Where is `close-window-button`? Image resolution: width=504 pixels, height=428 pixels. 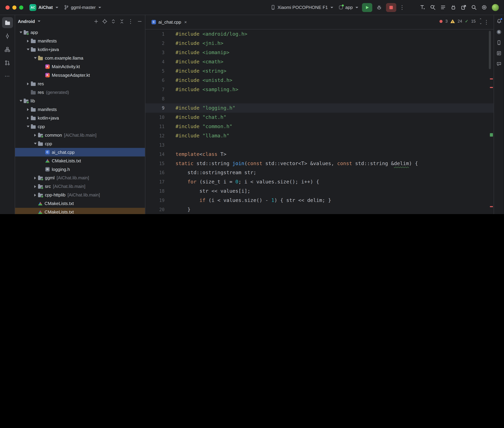 close-window-button is located at coordinates (8, 7).